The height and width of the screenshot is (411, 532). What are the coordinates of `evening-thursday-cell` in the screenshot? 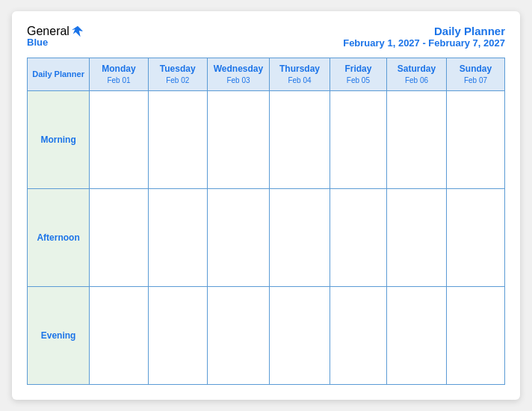 It's located at (300, 335).